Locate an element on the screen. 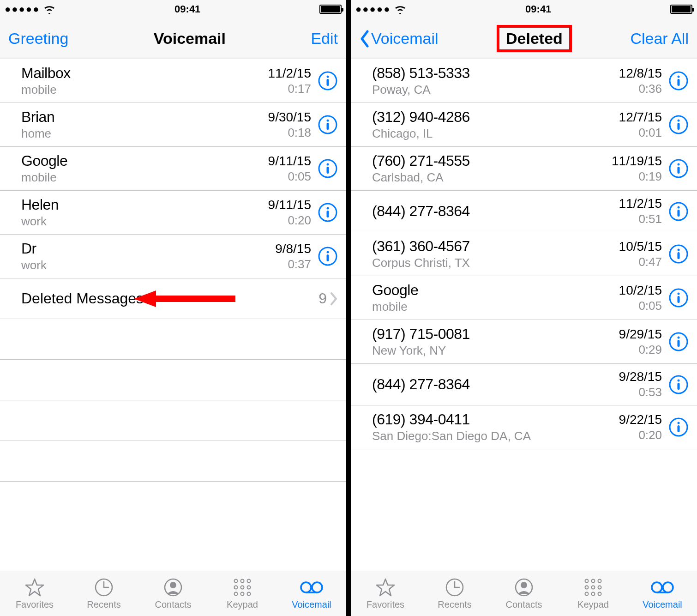 The width and height of the screenshot is (697, 616). caller-name: (844) 277-8364 is located at coordinates (496, 211).